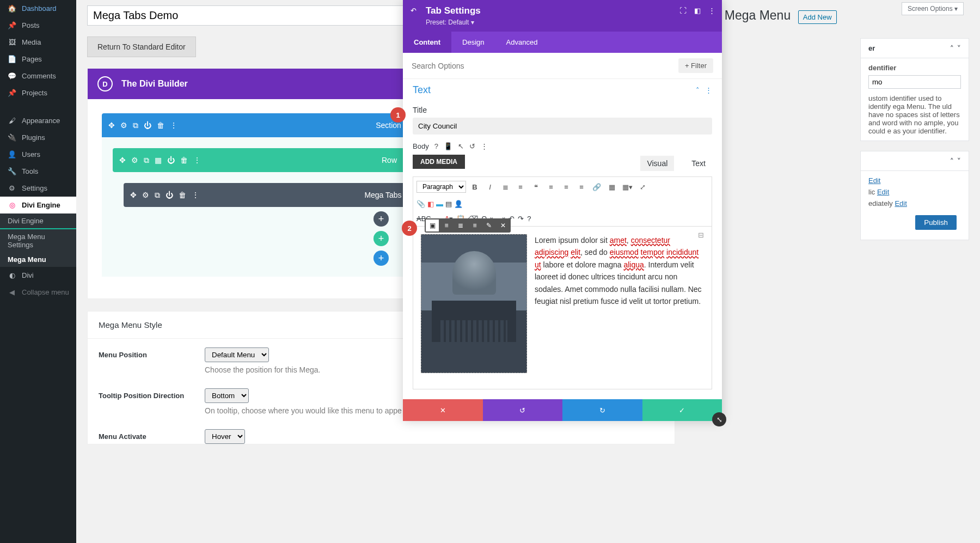 Image resolution: width=980 pixels, height=543 pixels. What do you see at coordinates (936, 222) in the screenshot?
I see `publish-button: Publish` at bounding box center [936, 222].